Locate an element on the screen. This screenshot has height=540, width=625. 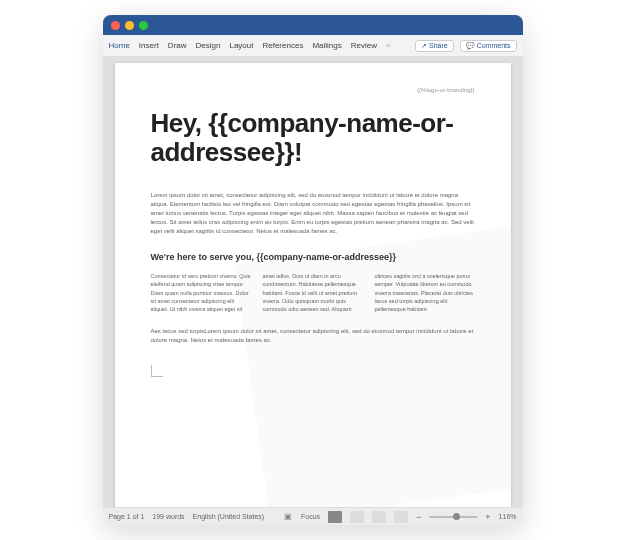
body-paragraph-1: Lorem ipsum dolor sit amet, consectetur … is located at coordinates (313, 214).